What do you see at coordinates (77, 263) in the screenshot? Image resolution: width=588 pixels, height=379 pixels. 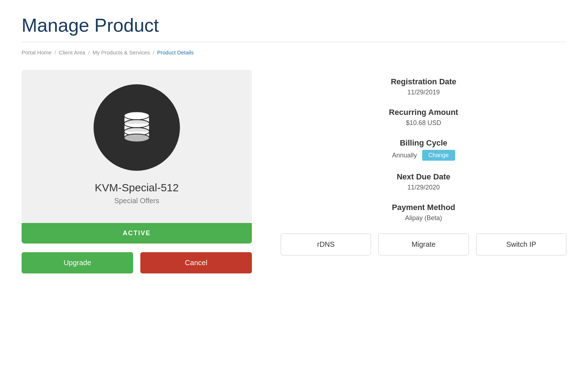 I see `upgrade-button: Upgrade` at bounding box center [77, 263].